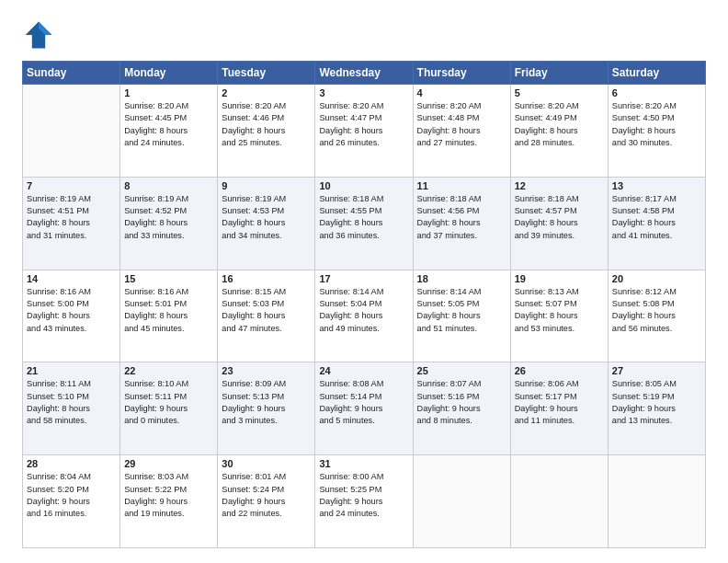 The width and height of the screenshot is (728, 563). What do you see at coordinates (364, 495) in the screenshot?
I see `day-info: Sunrise: 8:00 AMSunset: 5:25 PMDaylight:…` at bounding box center [364, 495].